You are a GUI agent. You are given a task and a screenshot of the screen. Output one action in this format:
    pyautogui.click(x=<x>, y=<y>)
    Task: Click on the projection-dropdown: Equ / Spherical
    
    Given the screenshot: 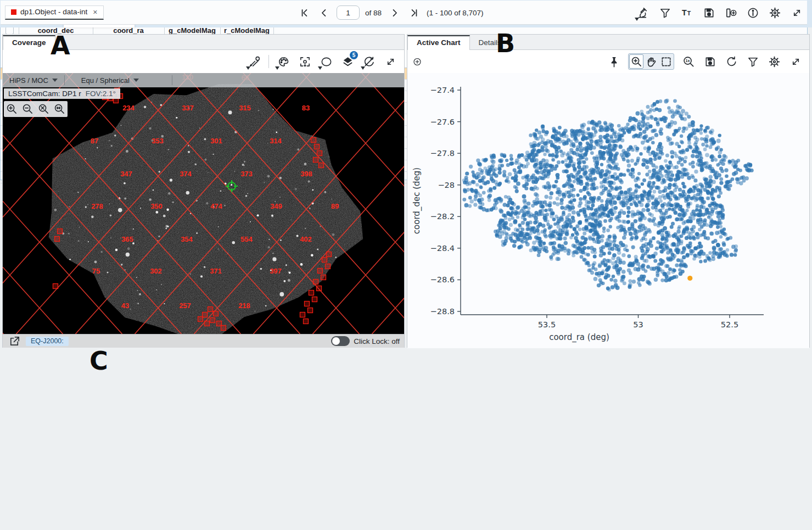 What is the action you would take?
    pyautogui.click(x=110, y=80)
    